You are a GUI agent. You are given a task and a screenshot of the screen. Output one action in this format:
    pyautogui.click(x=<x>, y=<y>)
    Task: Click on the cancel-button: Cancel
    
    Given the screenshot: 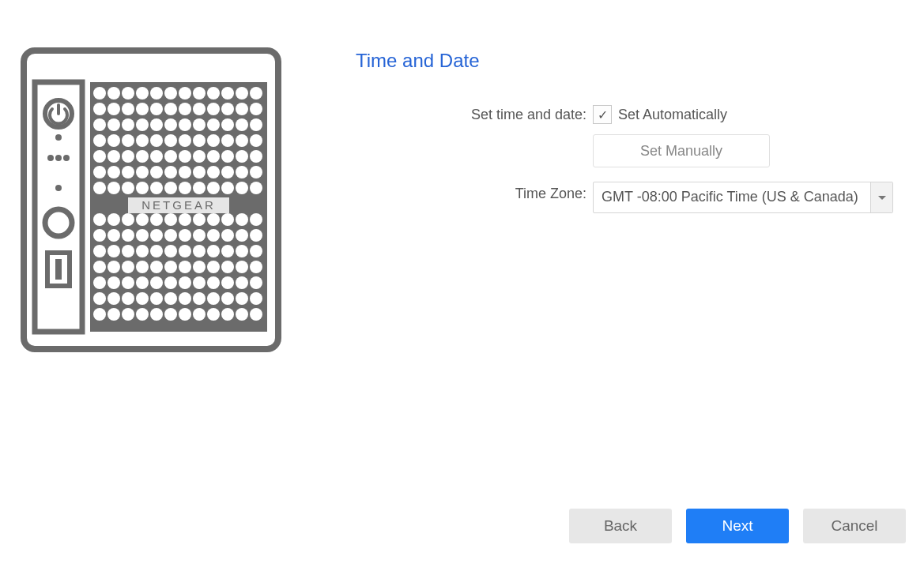 What is the action you would take?
    pyautogui.click(x=854, y=526)
    